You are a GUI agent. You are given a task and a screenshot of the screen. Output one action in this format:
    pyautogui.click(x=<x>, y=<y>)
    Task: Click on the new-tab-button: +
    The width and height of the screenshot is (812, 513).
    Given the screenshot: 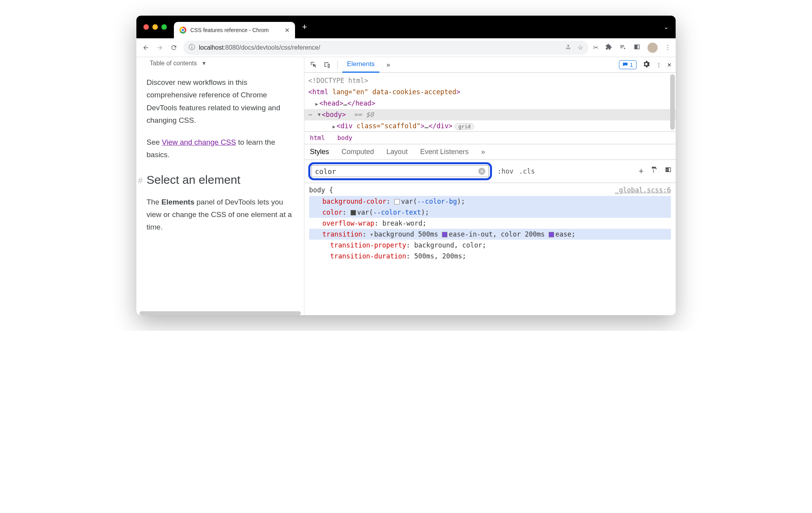 What is the action you would take?
    pyautogui.click(x=305, y=27)
    